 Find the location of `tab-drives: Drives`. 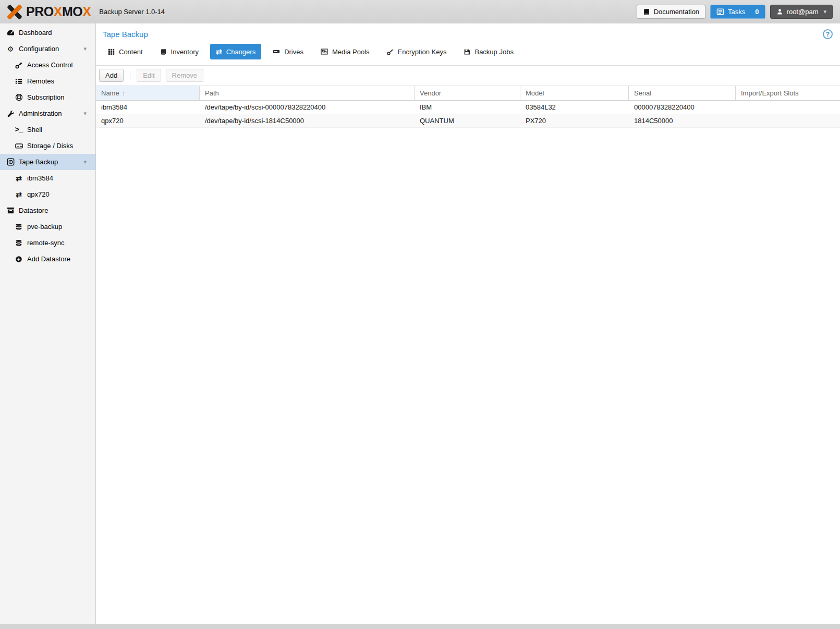

tab-drives: Drives is located at coordinates (288, 52).